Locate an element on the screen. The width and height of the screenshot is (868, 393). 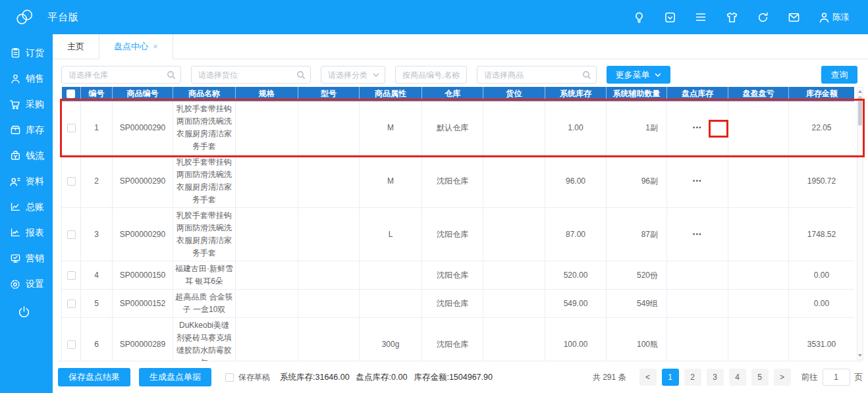
power-icon is located at coordinates (24, 312).